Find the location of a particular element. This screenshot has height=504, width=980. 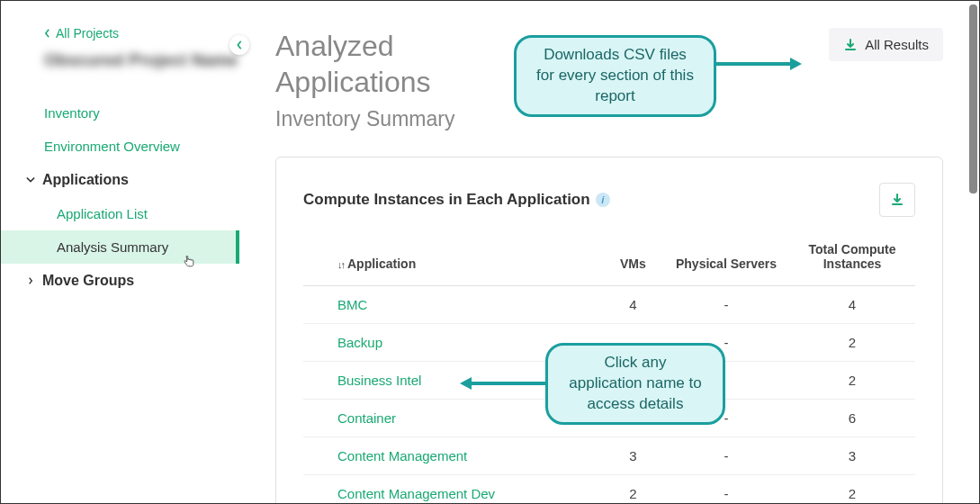

nav-section-move-groups: Move Groups is located at coordinates (121, 281).